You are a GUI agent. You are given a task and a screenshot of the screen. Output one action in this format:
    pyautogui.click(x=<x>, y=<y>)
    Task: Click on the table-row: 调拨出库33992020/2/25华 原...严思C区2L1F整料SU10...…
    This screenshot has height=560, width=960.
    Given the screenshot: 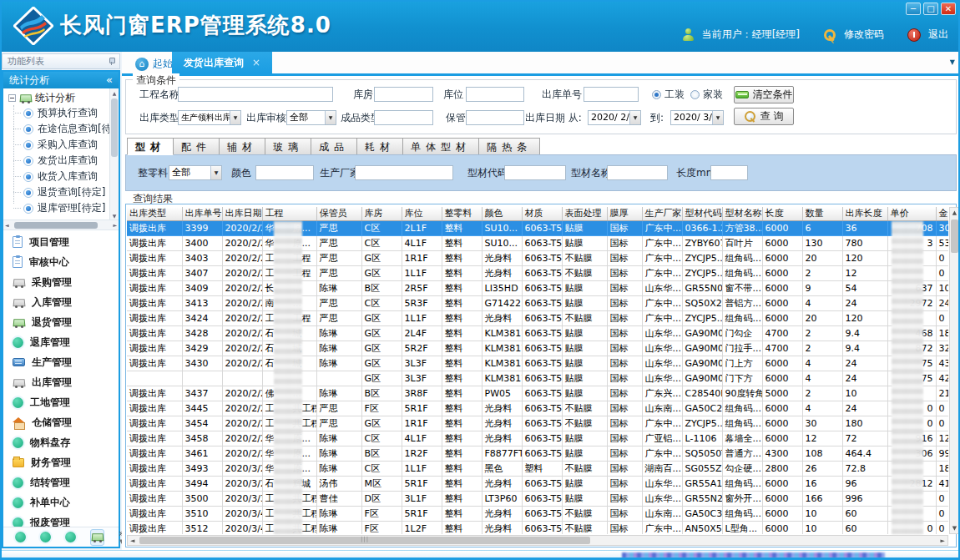 What is the action you would take?
    pyautogui.click(x=538, y=228)
    